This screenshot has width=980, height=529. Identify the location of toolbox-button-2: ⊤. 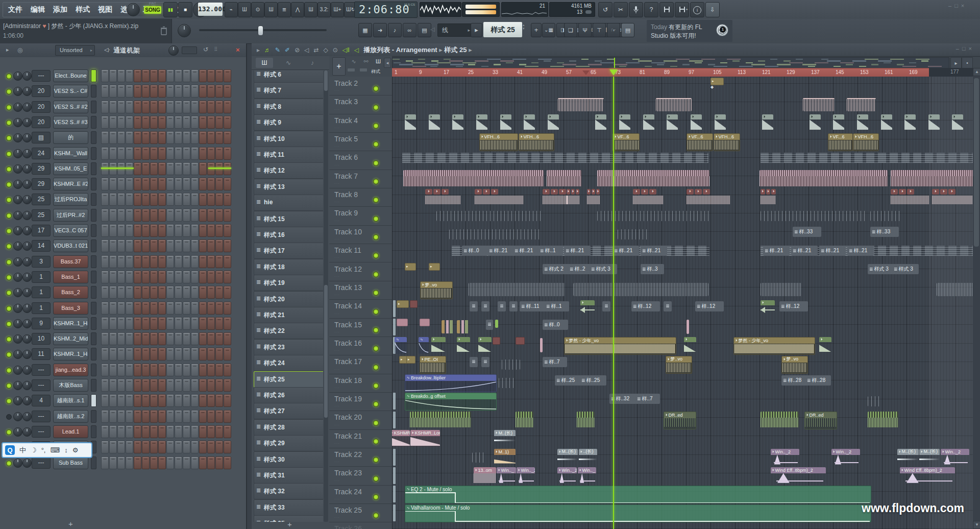
(599, 30).